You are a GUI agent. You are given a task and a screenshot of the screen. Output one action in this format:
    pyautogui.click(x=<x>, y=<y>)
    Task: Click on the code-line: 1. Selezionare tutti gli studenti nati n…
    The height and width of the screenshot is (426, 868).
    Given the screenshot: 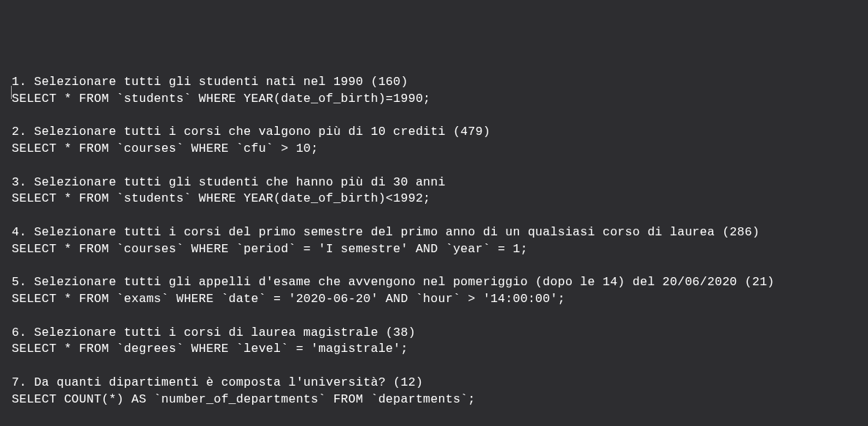 What is the action you would take?
    pyautogui.click(x=210, y=82)
    